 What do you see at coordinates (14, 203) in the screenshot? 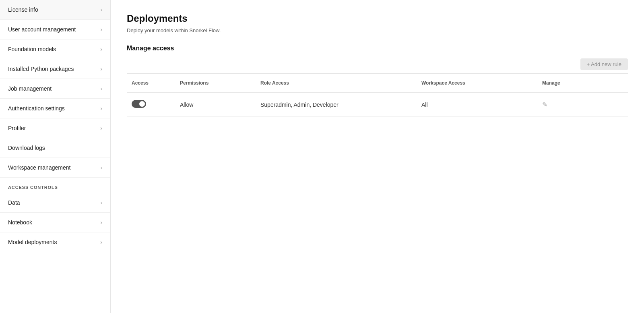
I see `sidebar-item-label: Data` at bounding box center [14, 203].